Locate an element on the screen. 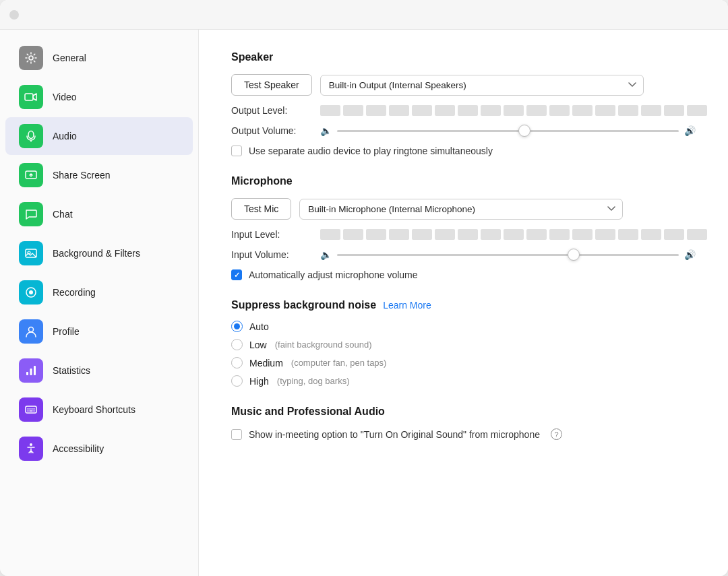 The image size is (728, 576). sidebar-label-background: Background & Filters is located at coordinates (96, 253).